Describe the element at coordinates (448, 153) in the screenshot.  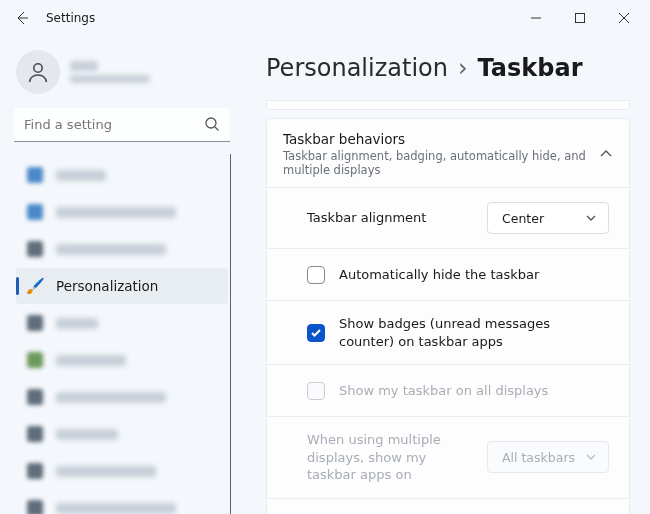
I see `card-header: Taskbar behaviors Taskbar alignment, bad…` at that location.